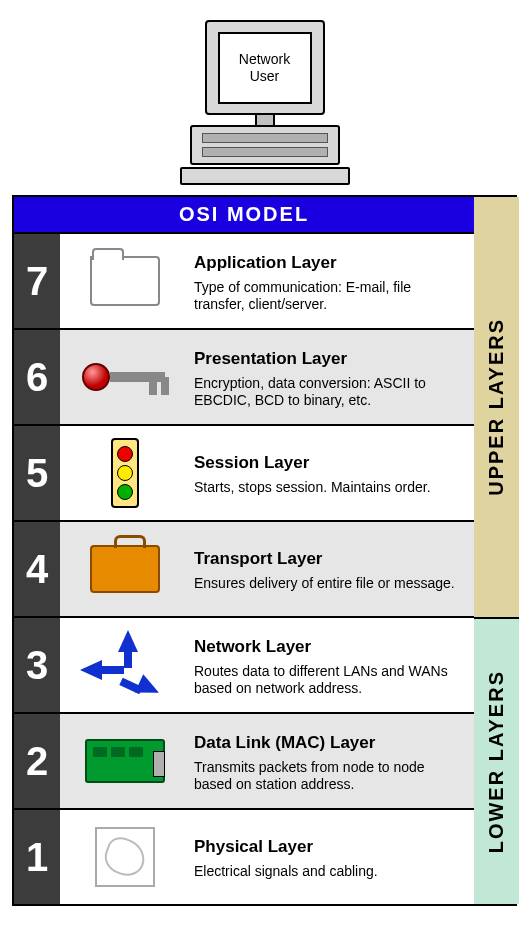  Describe the element at coordinates (37, 857) in the screenshot. I see `layer-number: 1` at that location.